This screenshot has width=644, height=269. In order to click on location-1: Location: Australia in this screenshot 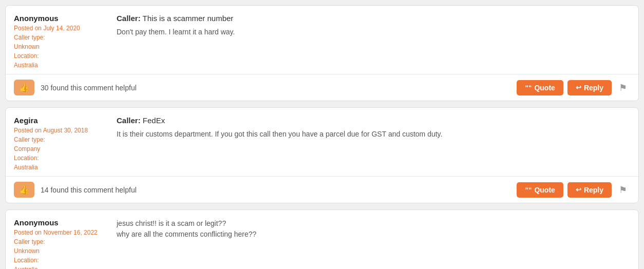, I will do `click(61, 61)`.